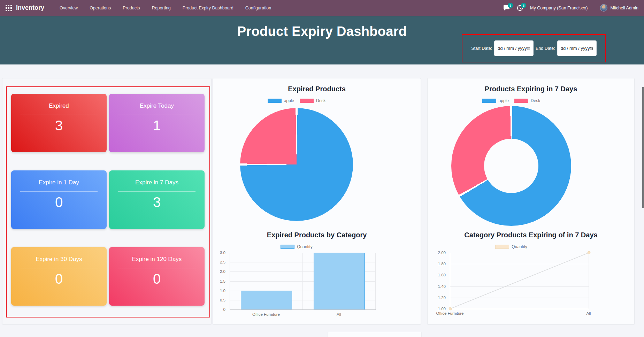 The width and height of the screenshot is (644, 337). What do you see at coordinates (511, 166) in the screenshot?
I see `expiring-7-days-donut-chart` at bounding box center [511, 166].